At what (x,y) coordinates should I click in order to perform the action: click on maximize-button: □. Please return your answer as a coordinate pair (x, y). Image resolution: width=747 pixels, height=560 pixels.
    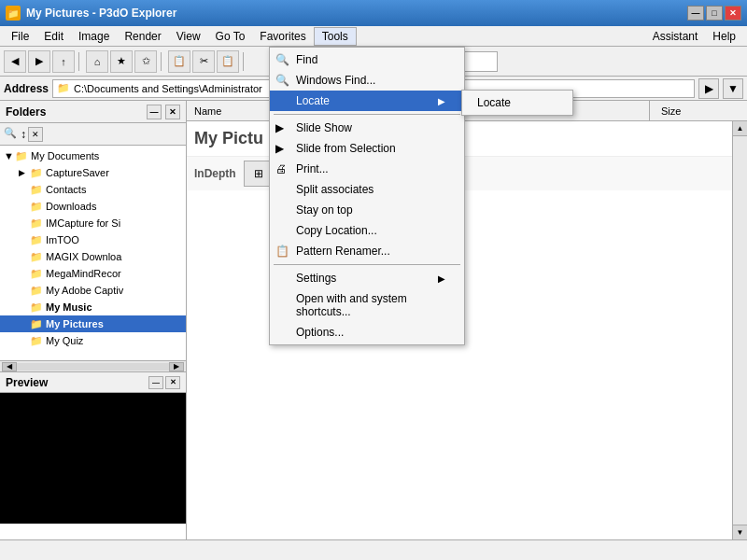
    Looking at the image, I should click on (714, 13).